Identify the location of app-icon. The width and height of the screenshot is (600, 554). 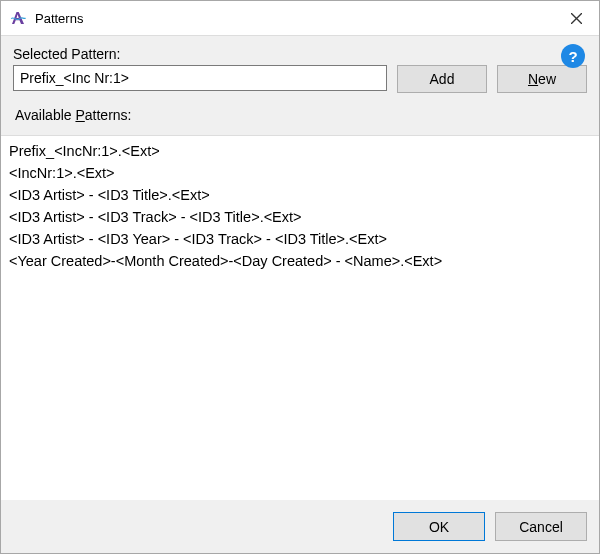
(18, 18).